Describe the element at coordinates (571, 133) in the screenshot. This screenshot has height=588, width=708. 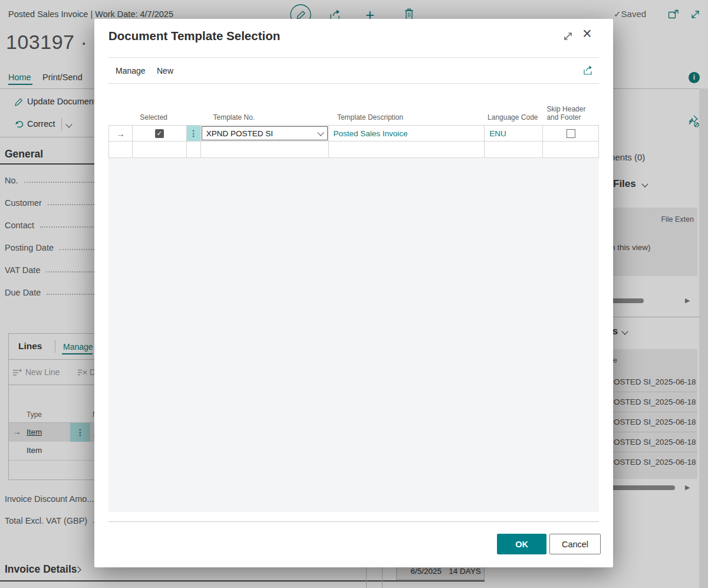
I see `checkbox-unchecked` at that location.